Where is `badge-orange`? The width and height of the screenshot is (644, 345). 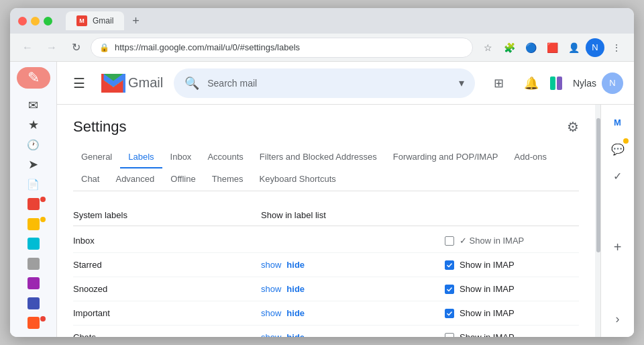
badge-orange is located at coordinates (43, 319).